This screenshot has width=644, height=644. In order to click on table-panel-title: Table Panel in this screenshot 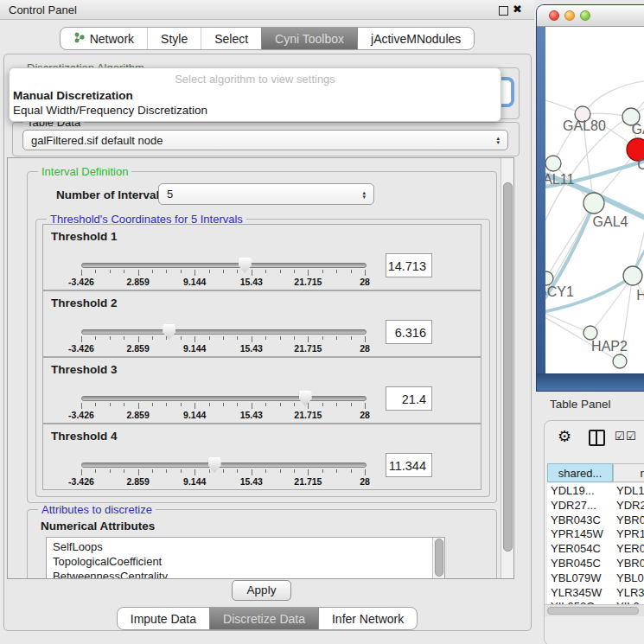, I will do `click(581, 405)`.